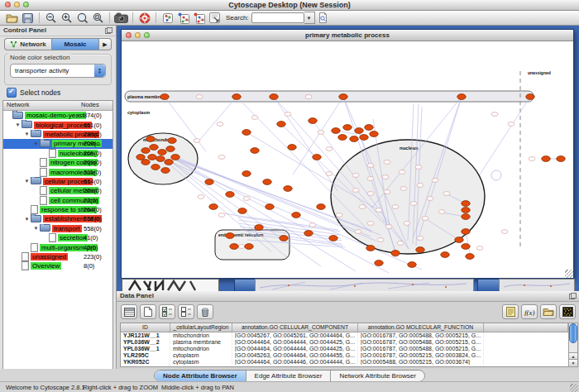 The height and width of the screenshot is (392, 579). I want to click on zoom-out-icon, so click(51, 18).